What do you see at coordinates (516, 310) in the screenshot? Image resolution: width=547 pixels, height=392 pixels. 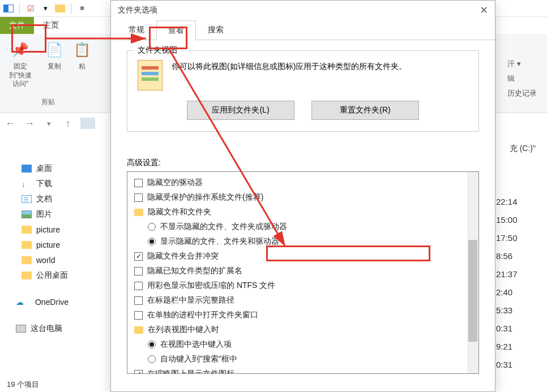 I see `time-cell: 5:33` at bounding box center [516, 310].